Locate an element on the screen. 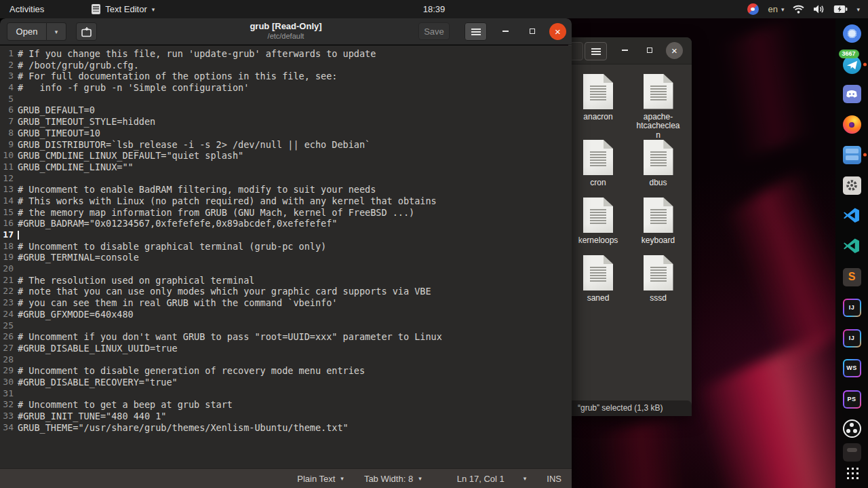  wifi-icon is located at coordinates (799, 10).